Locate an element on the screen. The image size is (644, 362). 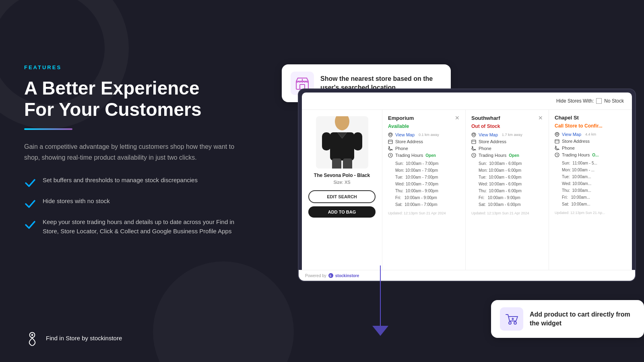
store-viewmap-chapelst: View Map 4.4 km is located at coordinates (590, 134).